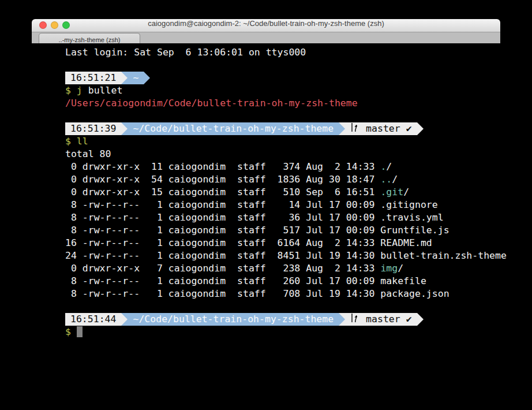  Describe the element at coordinates (223, 192) in the screenshot. I see `terminal-text-span: 0 drwxr-xr-x 15 caiogondim staff 510 Sep…` at that location.